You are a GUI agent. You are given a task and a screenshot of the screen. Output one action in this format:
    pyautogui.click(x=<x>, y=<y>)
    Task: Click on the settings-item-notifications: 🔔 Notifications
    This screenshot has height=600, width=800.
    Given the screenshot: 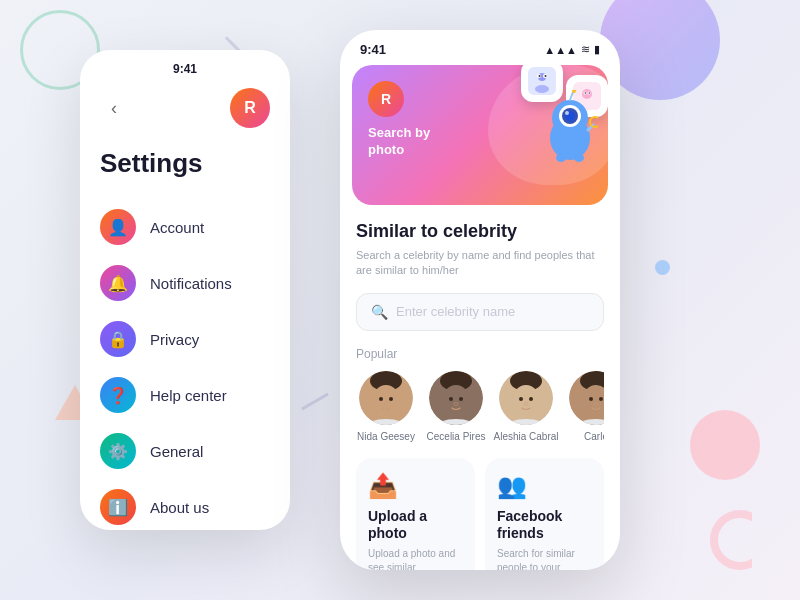 What is the action you would take?
    pyautogui.click(x=185, y=283)
    